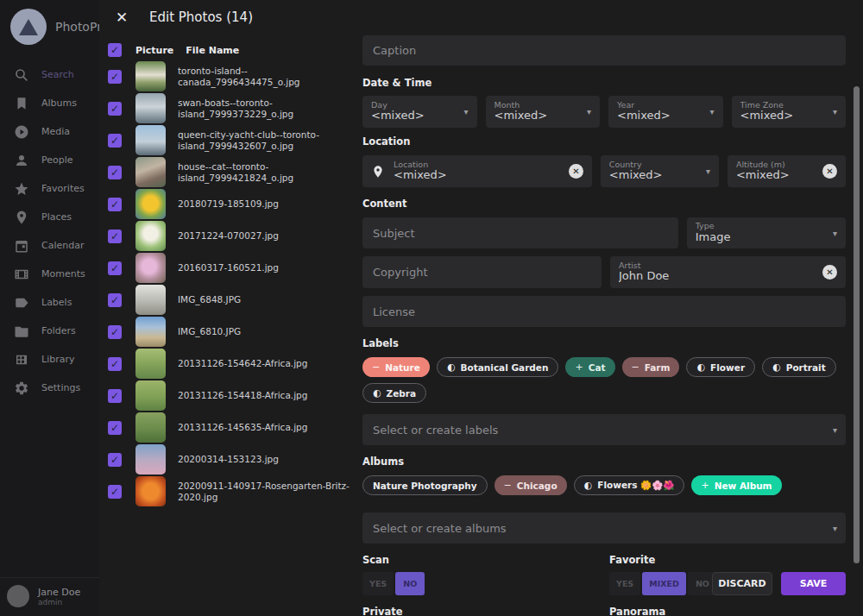 Image resolution: width=863 pixels, height=616 pixels. I want to click on album-chip: ◐Flowers 🌼🌸🌺, so click(630, 485).